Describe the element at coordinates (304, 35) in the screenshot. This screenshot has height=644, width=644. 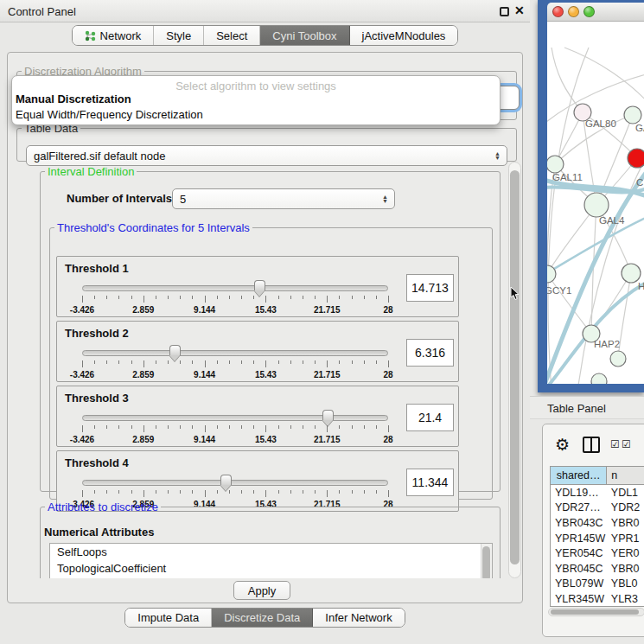
I see `tab-cyni-toolbox: Cyni Toolbox` at that location.